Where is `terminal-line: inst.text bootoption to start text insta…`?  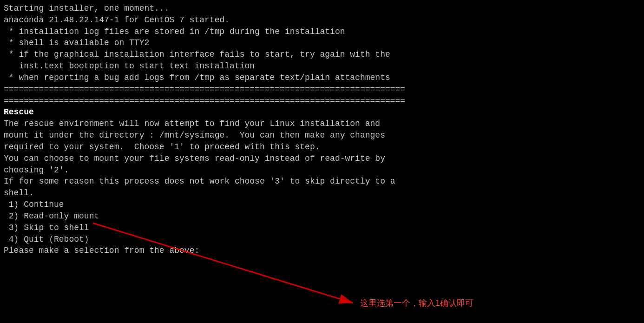
terminal-line: inst.text bootoption to start text insta… is located at coordinates (322, 66).